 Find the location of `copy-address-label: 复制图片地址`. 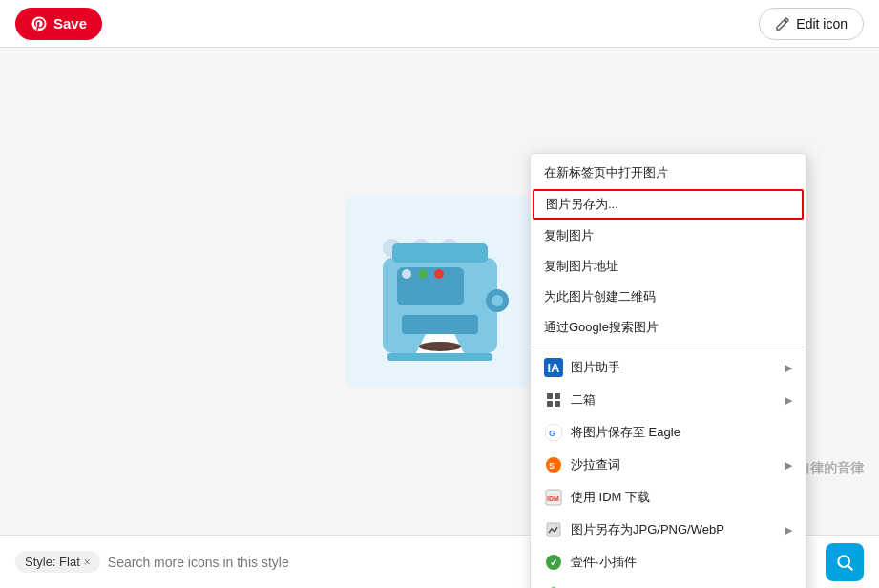

copy-address-label: 复制图片地址 is located at coordinates (581, 266).